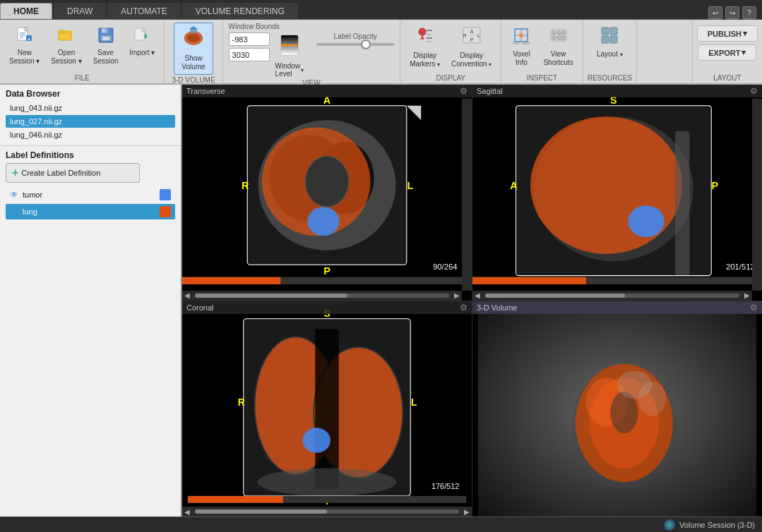  Describe the element at coordinates (80, 11) in the screenshot. I see `tab-draw: DRAW` at that location.